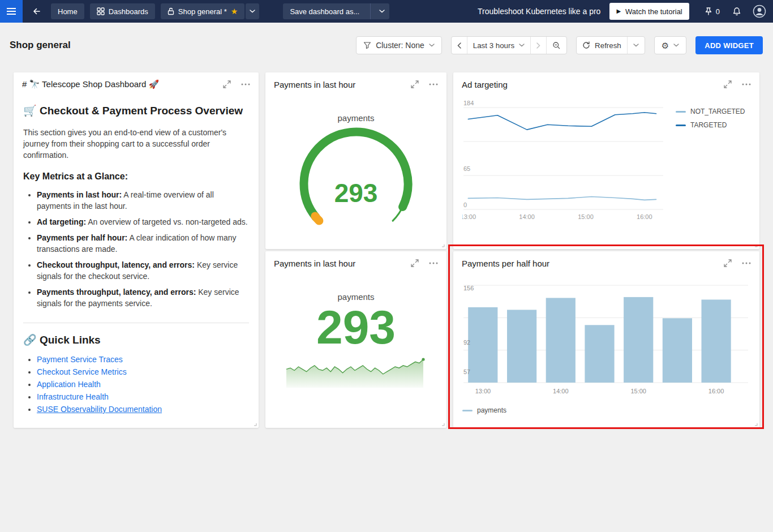  What do you see at coordinates (493, 45) in the screenshot?
I see `time-range-label: Last 3 hours` at bounding box center [493, 45].